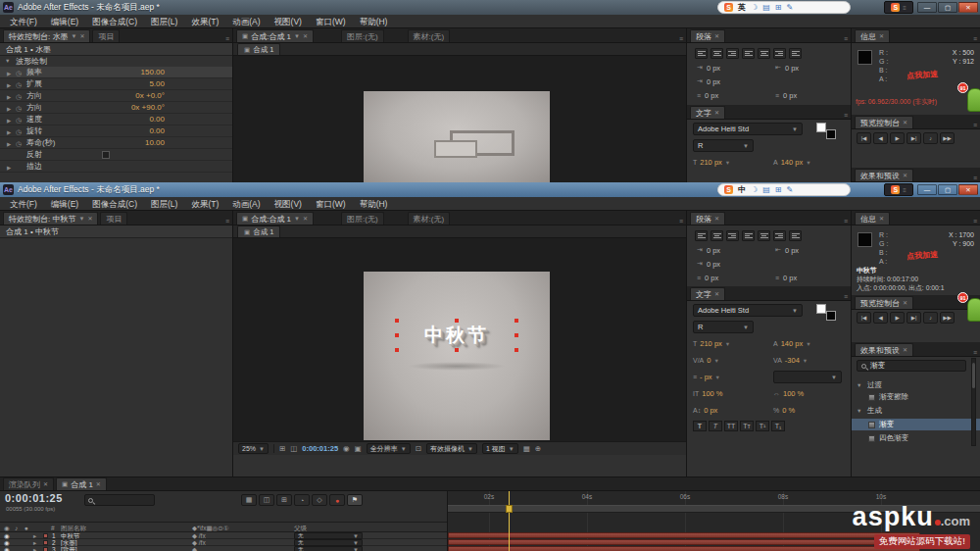 This screenshot has height=551, width=980. Describe the element at coordinates (457, 137) in the screenshot. I see `composition-canvas` at that location.